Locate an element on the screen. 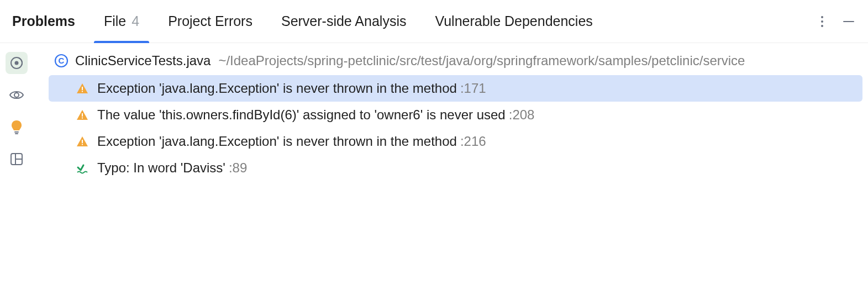 The image size is (868, 290). more-vertical-icon is located at coordinates (822, 22).